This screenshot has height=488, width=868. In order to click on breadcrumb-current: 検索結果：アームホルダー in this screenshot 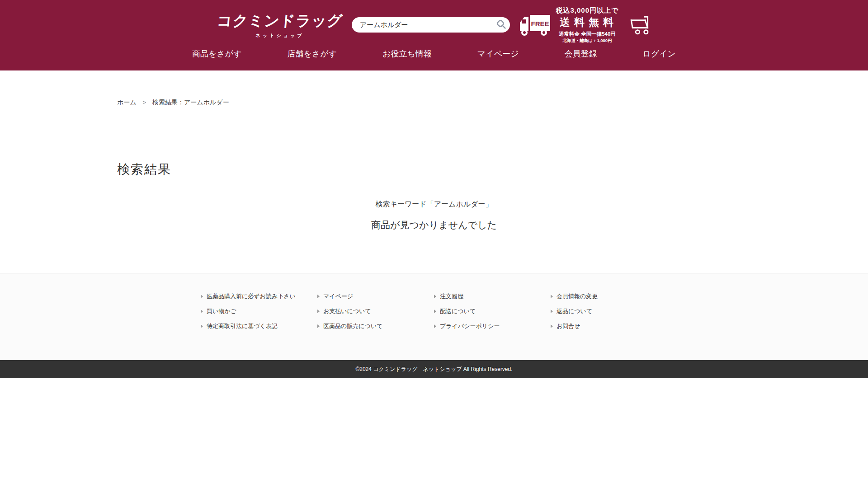, I will do `click(191, 102)`.